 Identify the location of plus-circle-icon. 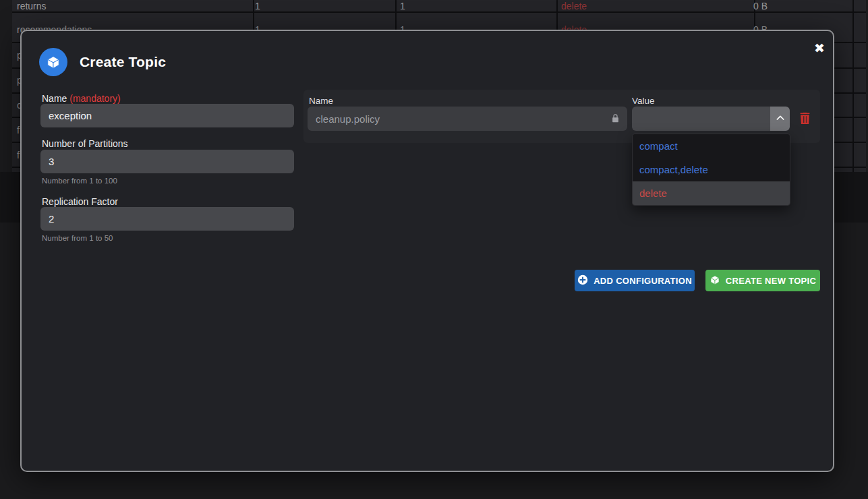
(583, 281).